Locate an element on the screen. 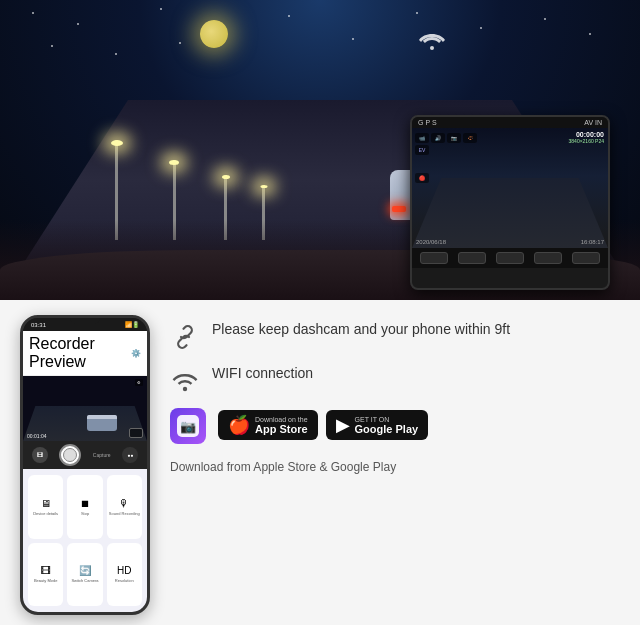 The width and height of the screenshot is (640, 625). phone-ctrl-right: ●● is located at coordinates (130, 455).